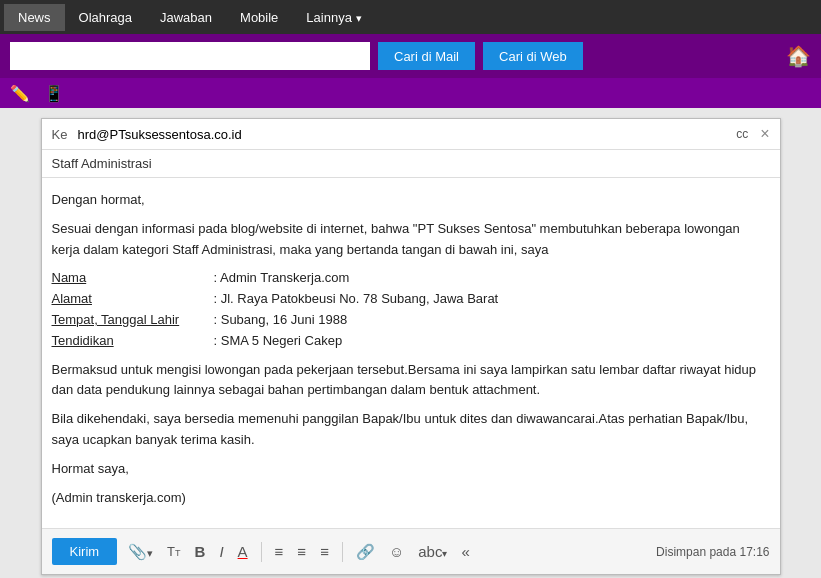  I want to click on info-key-nama: Nama, so click(132, 278).